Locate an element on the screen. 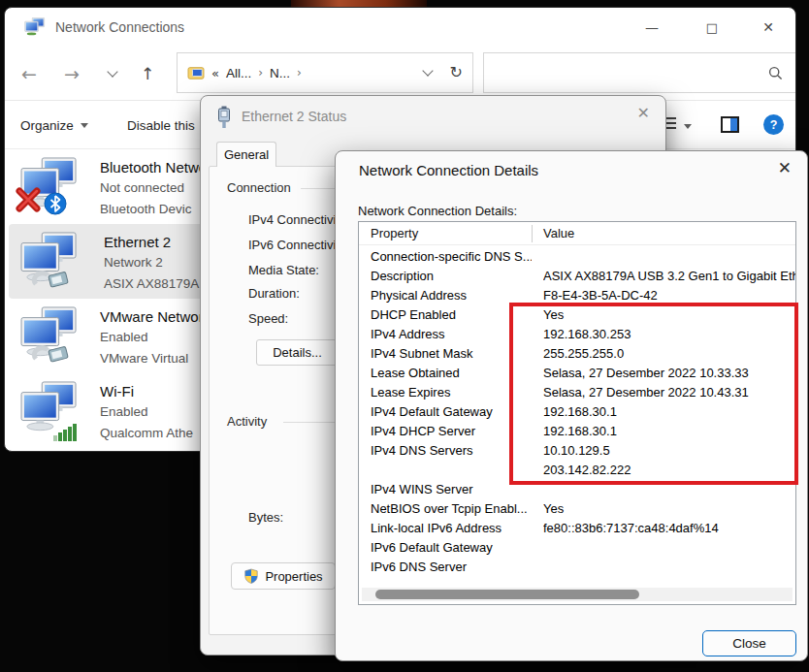 The image size is (809, 672). media-state-label: Media State: is located at coordinates (283, 270).